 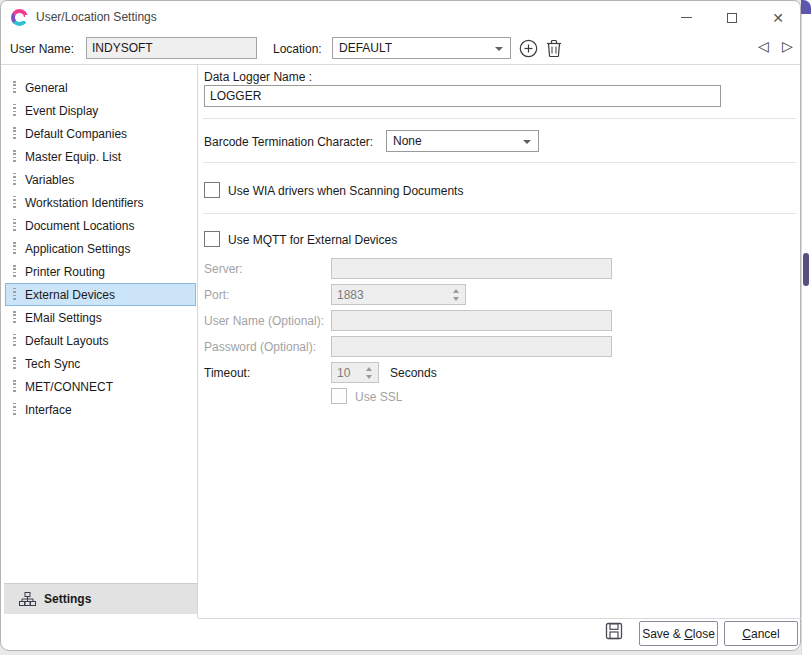 What do you see at coordinates (760, 634) in the screenshot?
I see `cancel-label: Cancel` at bounding box center [760, 634].